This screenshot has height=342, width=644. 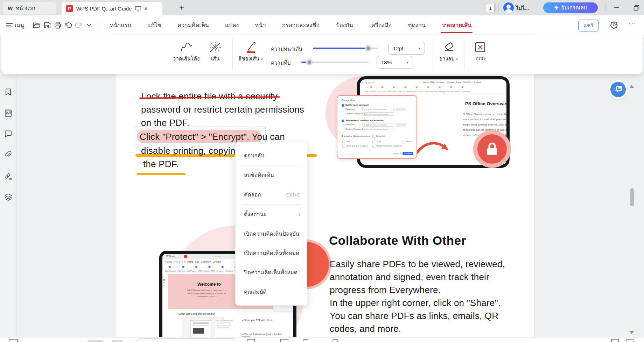 What do you see at coordinates (138, 9) in the screenshot?
I see `monitor-icon` at bounding box center [138, 9].